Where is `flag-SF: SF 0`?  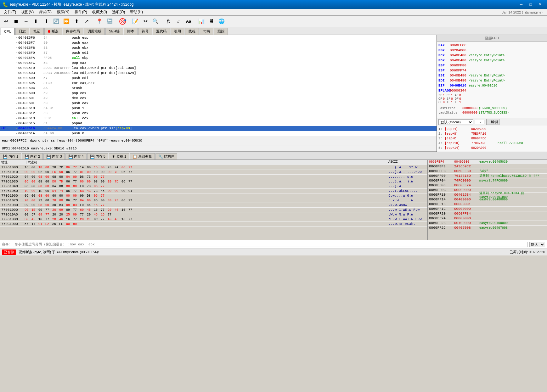 flag-SF: SF 0 is located at coordinates (450, 99).